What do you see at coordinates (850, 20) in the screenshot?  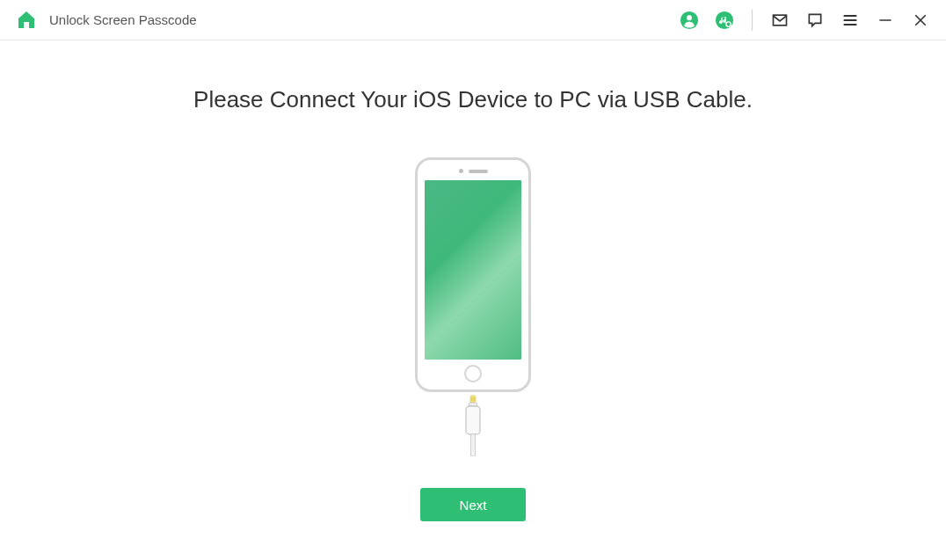 I see `menu-icon` at bounding box center [850, 20].